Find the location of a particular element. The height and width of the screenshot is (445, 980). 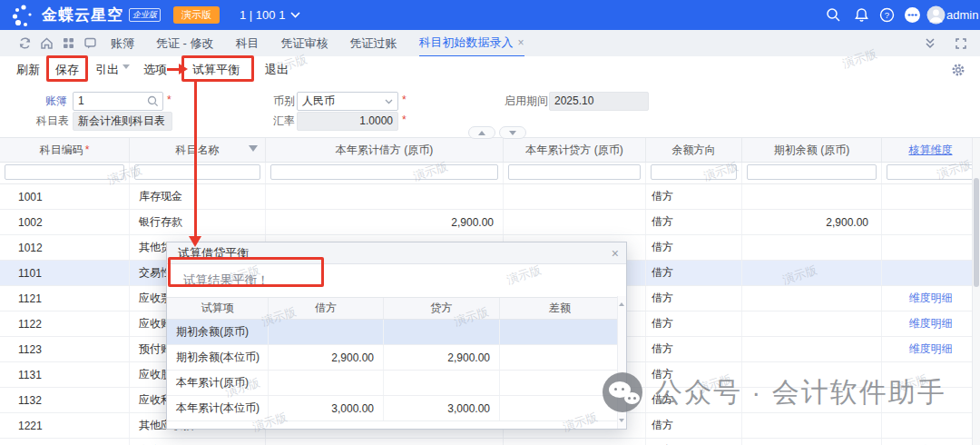

ledger-input: 1 is located at coordinates (118, 102).